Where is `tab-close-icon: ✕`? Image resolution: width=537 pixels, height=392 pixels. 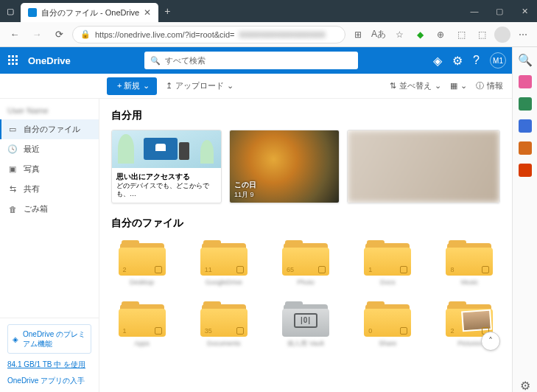 tab-close-icon: ✕ is located at coordinates (147, 13).